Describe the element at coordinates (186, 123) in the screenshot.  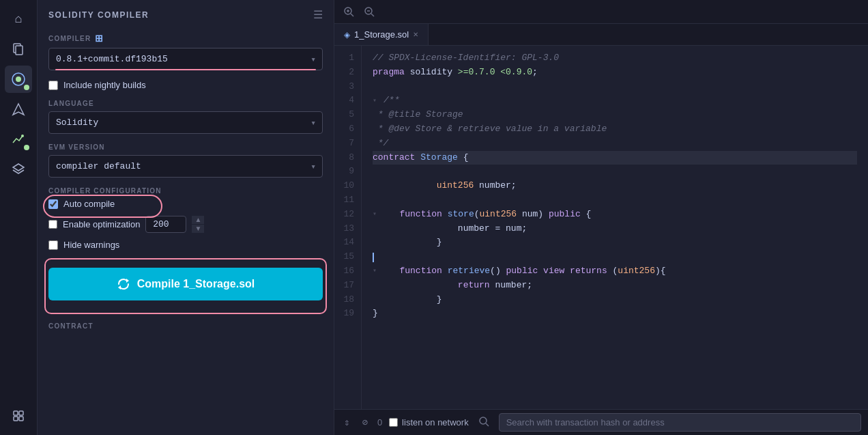
I see `language-select: Solidity Yul` at that location.